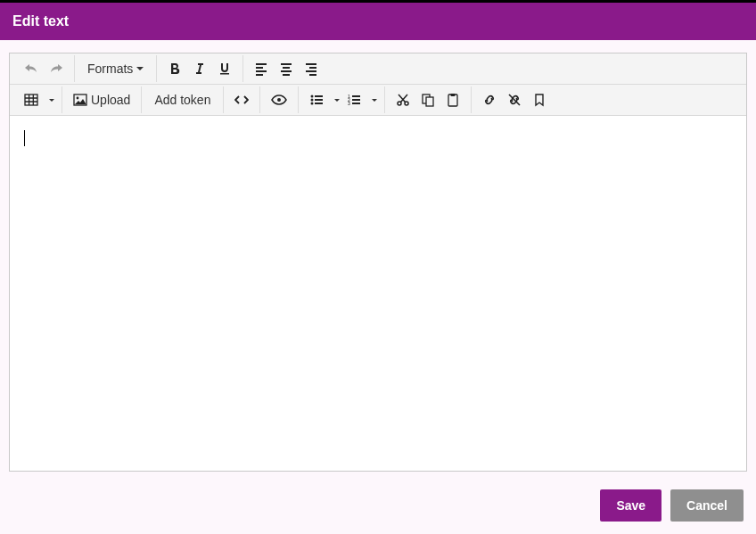  I want to click on bookmark-icon, so click(539, 100).